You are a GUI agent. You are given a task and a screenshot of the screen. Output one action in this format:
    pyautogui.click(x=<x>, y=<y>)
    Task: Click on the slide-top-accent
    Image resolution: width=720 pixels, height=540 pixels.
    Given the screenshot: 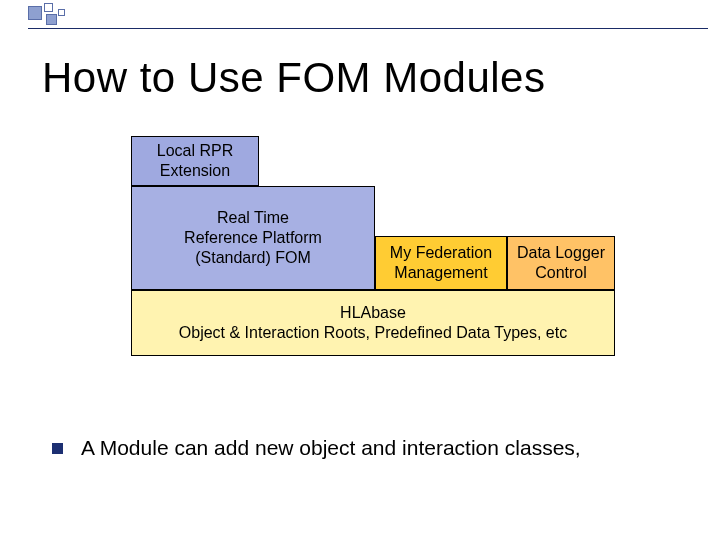 What is the action you would take?
    pyautogui.click(x=360, y=15)
    